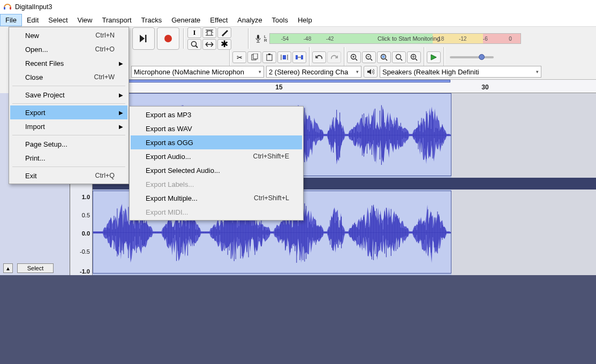 The width and height of the screenshot is (596, 364). Describe the element at coordinates (298, 20) in the screenshot. I see `menubar: File Edit Select View Transport Tracks G…` at that location.